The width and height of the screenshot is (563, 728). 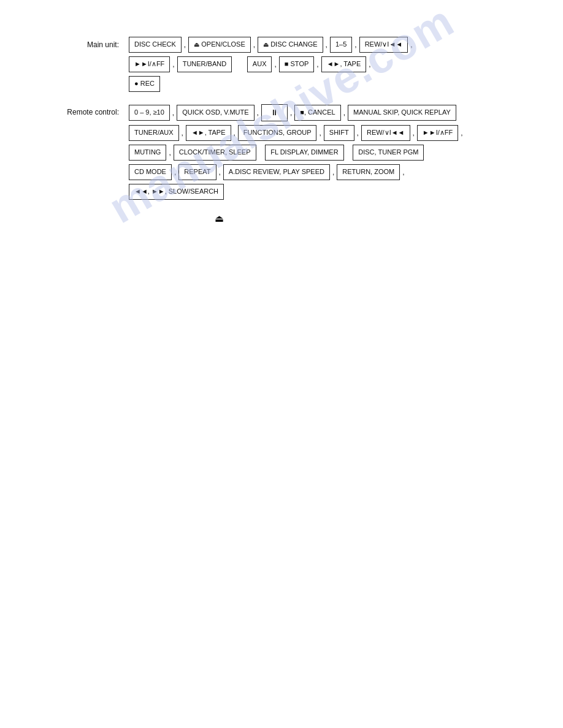 I want to click on comma-r7: ,, so click(x=320, y=133).